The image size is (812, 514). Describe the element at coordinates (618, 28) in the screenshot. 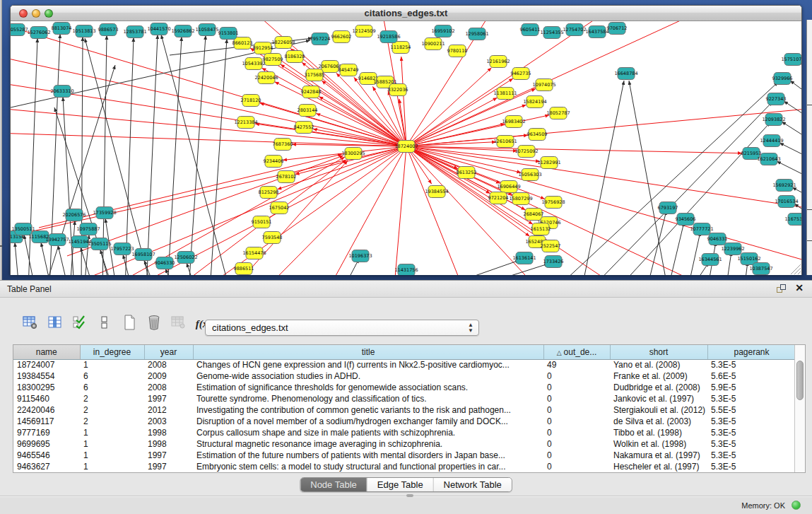

I see `graph-node-teal: 9706712` at that location.